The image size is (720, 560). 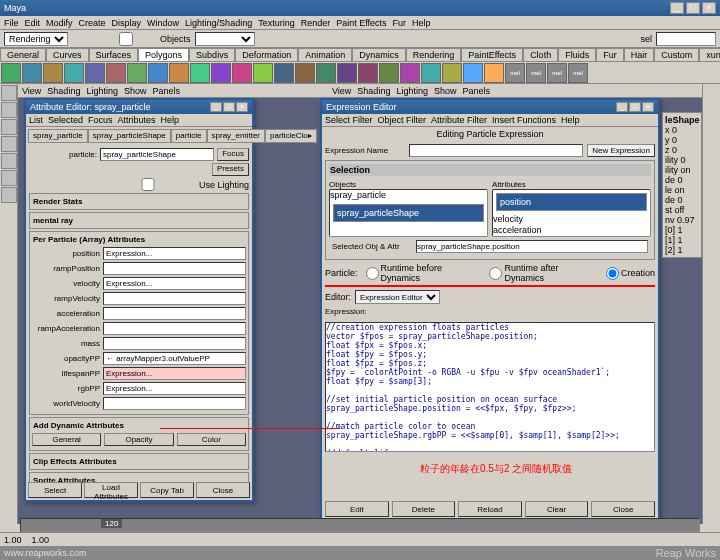 I want to click on close-button: ×, so click(x=709, y=8).